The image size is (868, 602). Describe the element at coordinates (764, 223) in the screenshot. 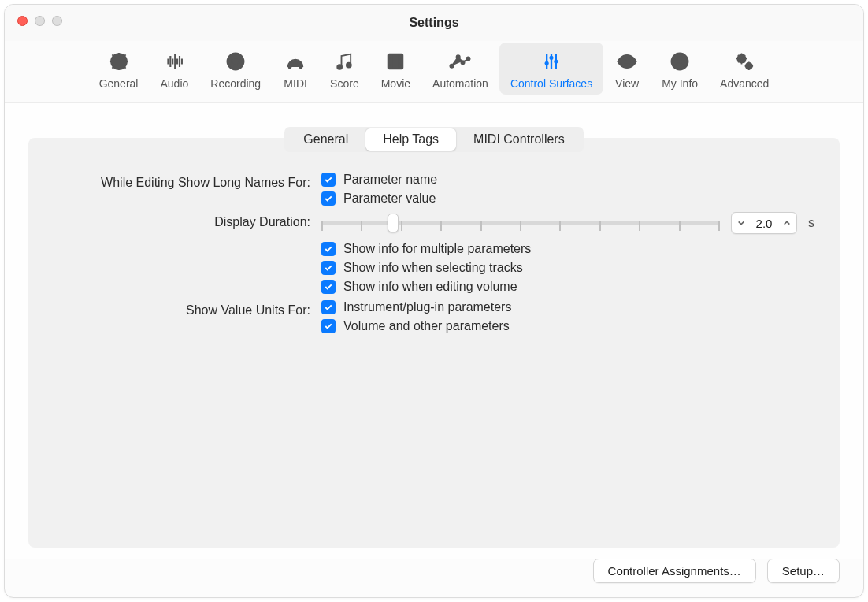

I see `display-duration-stepper: 2.0` at that location.